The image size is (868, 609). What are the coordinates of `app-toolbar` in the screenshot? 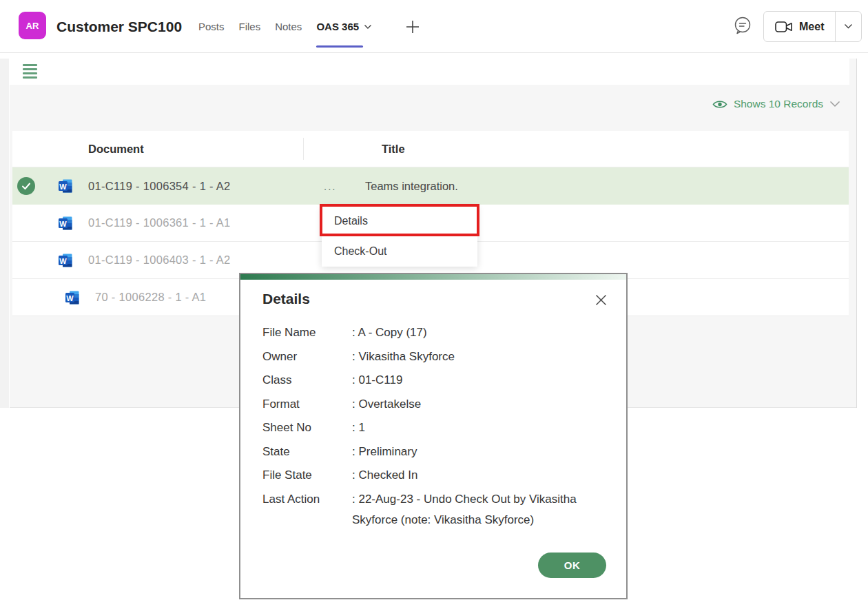 It's located at (430, 72).